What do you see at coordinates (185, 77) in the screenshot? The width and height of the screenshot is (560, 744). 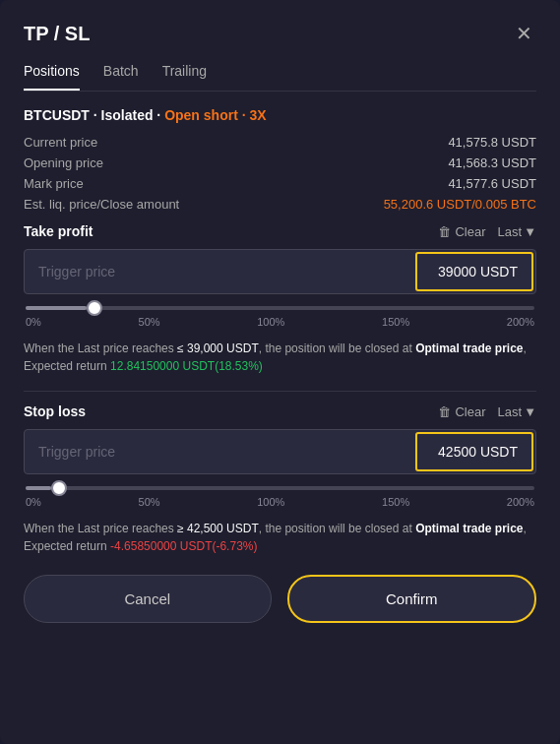 I see `tab-trailing: Trailing` at bounding box center [185, 77].